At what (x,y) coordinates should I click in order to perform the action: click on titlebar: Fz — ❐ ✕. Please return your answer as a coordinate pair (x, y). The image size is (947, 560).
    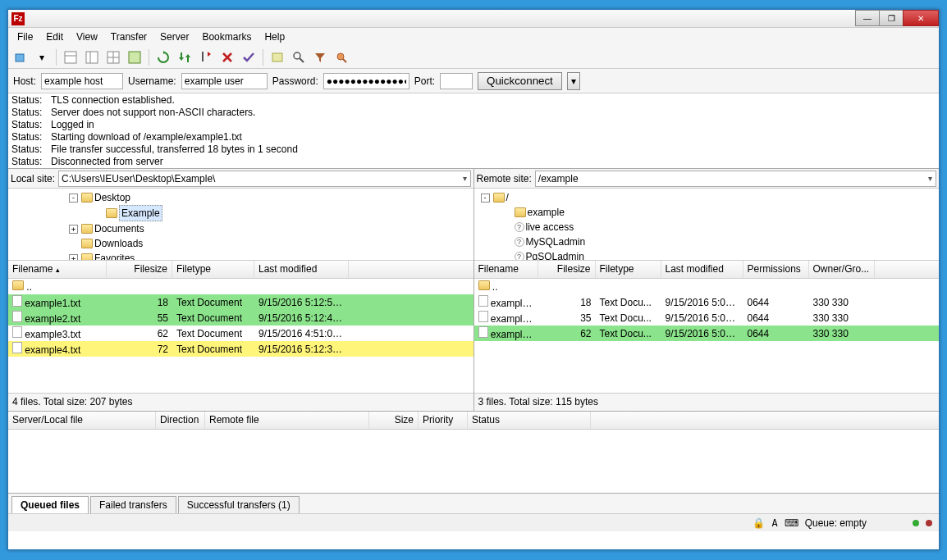
    Looking at the image, I should click on (474, 19).